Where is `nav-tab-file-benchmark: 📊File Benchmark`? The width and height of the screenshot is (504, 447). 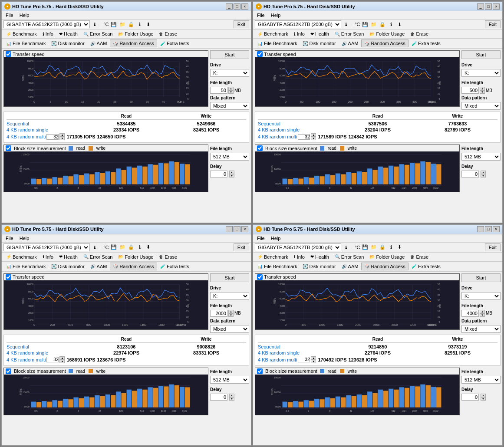
nav-tab-file-benchmark: 📊File Benchmark is located at coordinates (277, 43).